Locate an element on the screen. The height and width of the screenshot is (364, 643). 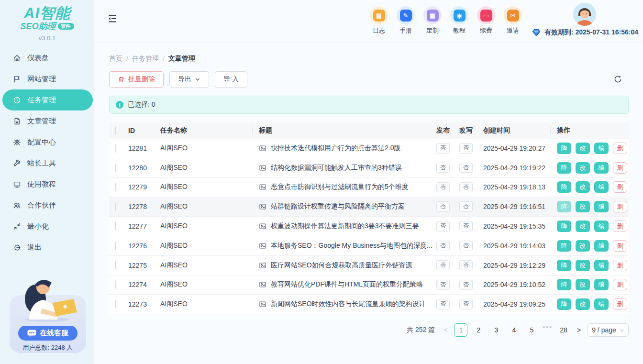
pagination-page-5: 5 is located at coordinates (532, 330).